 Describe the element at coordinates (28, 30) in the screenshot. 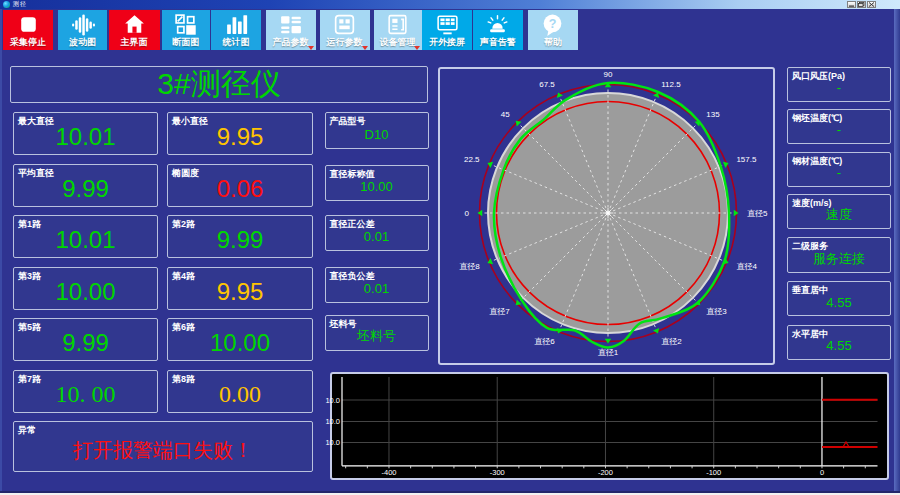

I see `toolbar-button-stop: 采集停止` at that location.